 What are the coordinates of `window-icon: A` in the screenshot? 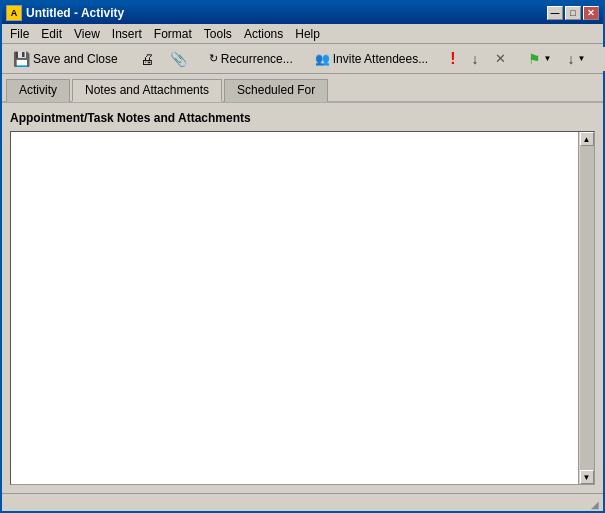 It's located at (14, 13).